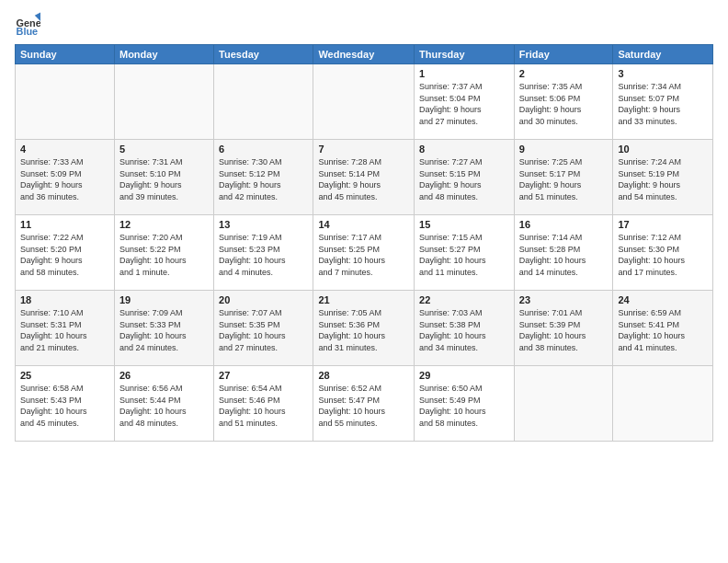 Image resolution: width=728 pixels, height=563 pixels. What do you see at coordinates (465, 55) in the screenshot?
I see `weekday-header-thursday: Thursday` at bounding box center [465, 55].